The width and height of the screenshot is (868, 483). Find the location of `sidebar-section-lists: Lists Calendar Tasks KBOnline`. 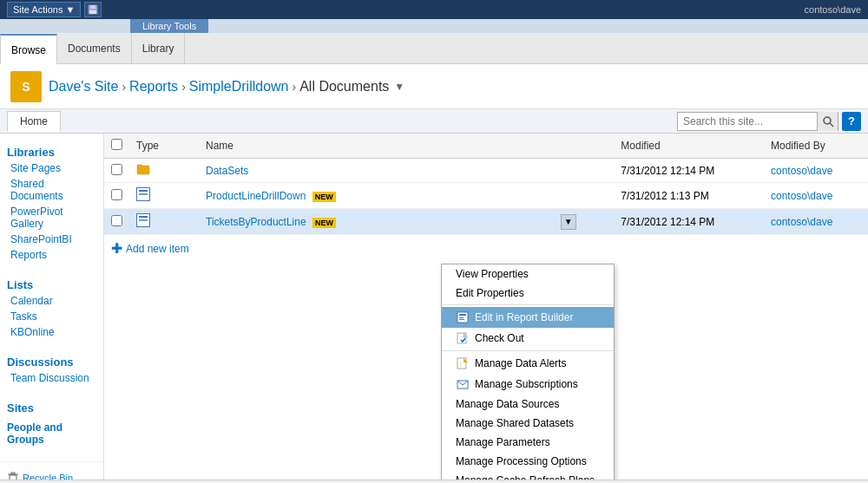

sidebar-section-lists: Lists Calendar Tasks KBOnline is located at coordinates (52, 307).